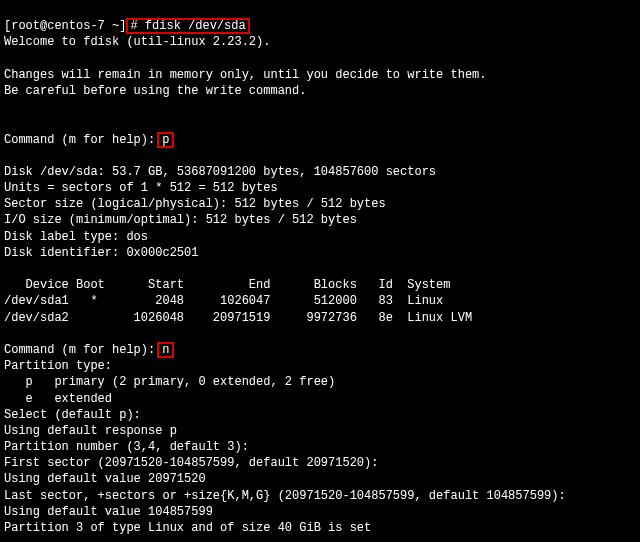  Describe the element at coordinates (58, 366) in the screenshot. I see `newpart-l1: Partition type:` at that location.